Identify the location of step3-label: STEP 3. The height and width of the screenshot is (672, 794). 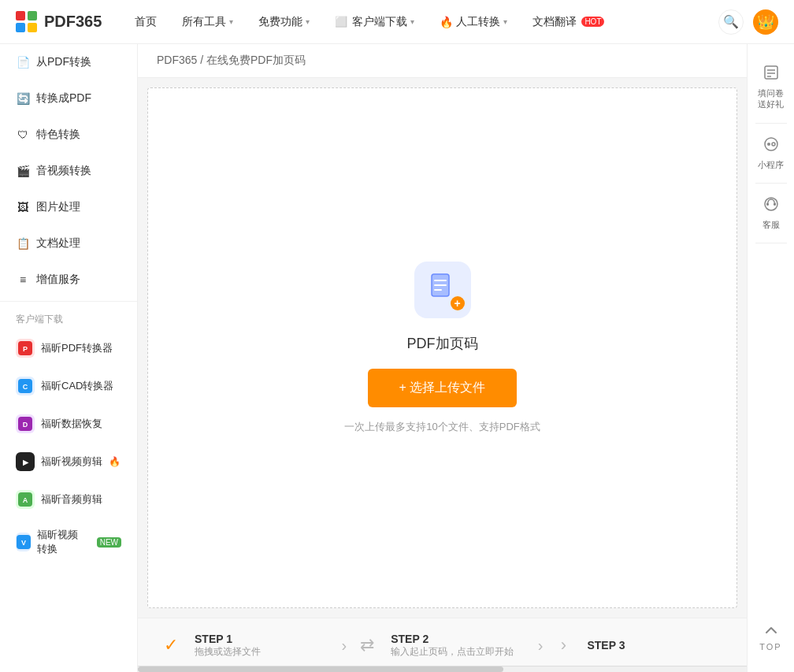
(606, 645).